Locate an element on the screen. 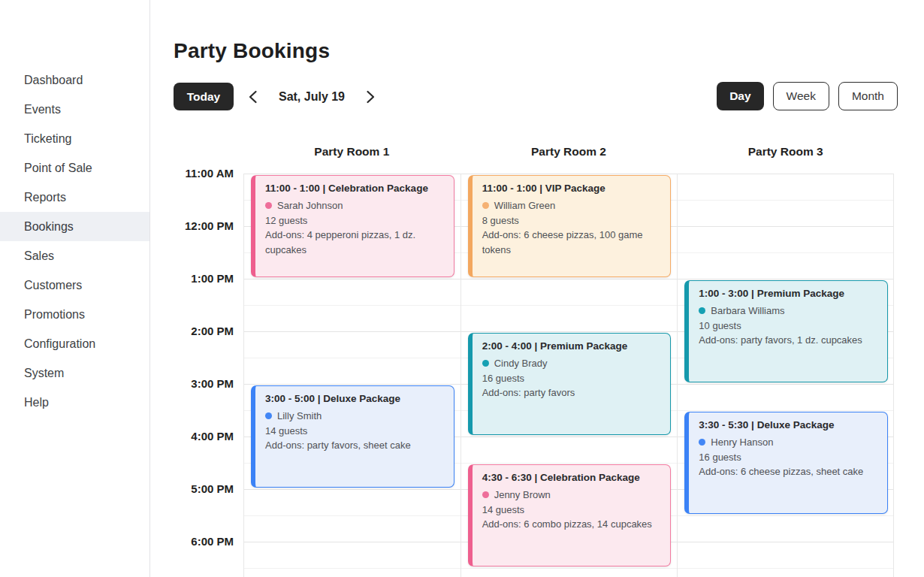 This screenshot has height=577, width=924. prev-day-button is located at coordinates (252, 97).